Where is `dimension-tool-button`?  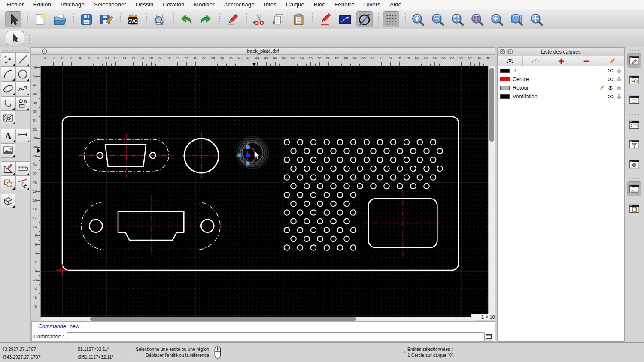
dimension-tool-button is located at coordinates (23, 136).